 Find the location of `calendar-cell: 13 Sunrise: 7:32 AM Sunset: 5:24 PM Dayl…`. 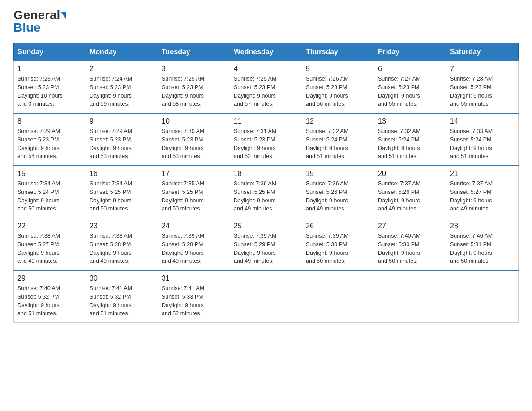

calendar-cell: 13 Sunrise: 7:32 AM Sunset: 5:24 PM Dayl… is located at coordinates (410, 140).